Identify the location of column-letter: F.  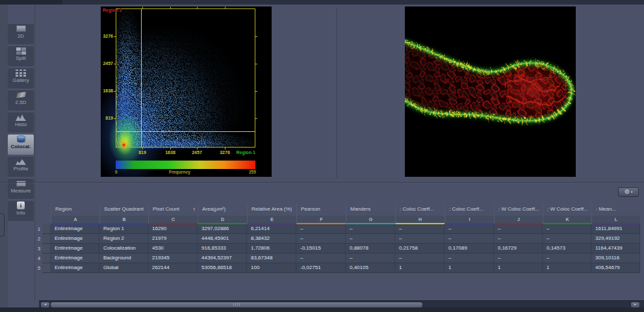
(321, 220).